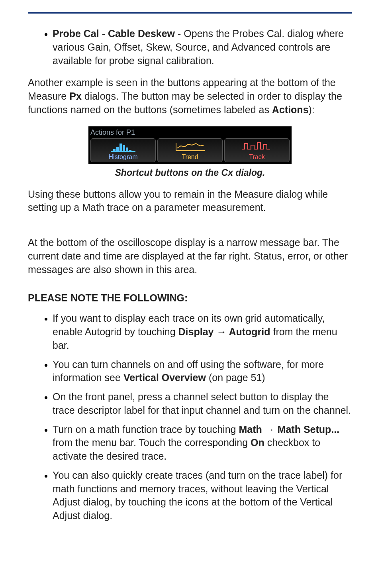 This screenshot has height=588, width=380. I want to click on trend-icon, so click(190, 147).